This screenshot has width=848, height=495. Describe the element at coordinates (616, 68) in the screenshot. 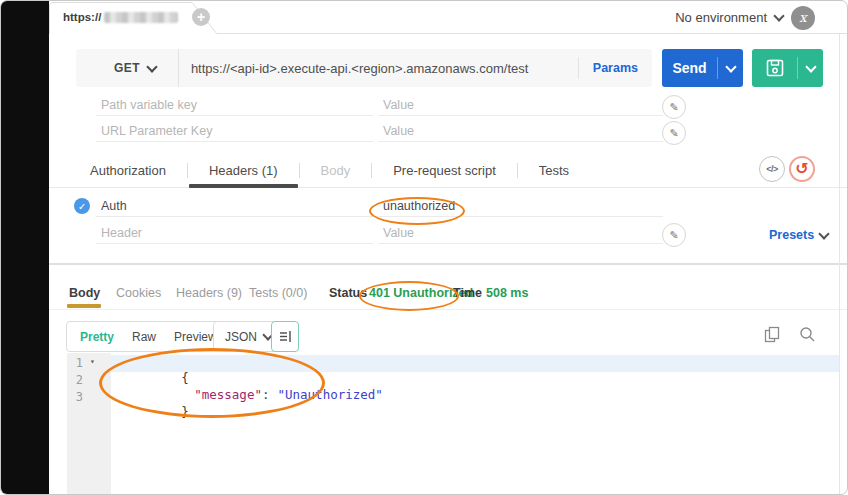

I see `params-button: Params` at that location.